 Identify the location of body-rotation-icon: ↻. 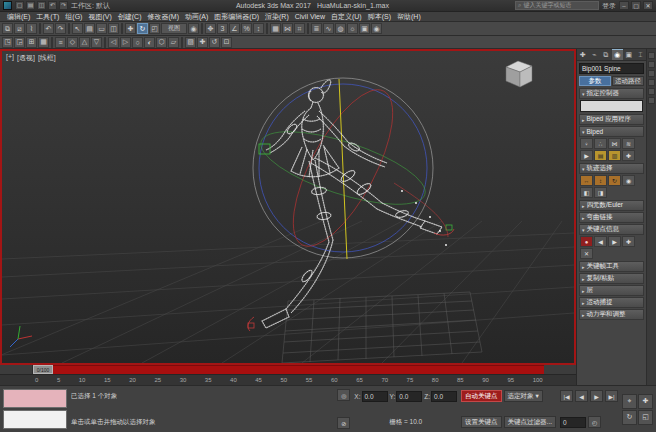
(614, 180).